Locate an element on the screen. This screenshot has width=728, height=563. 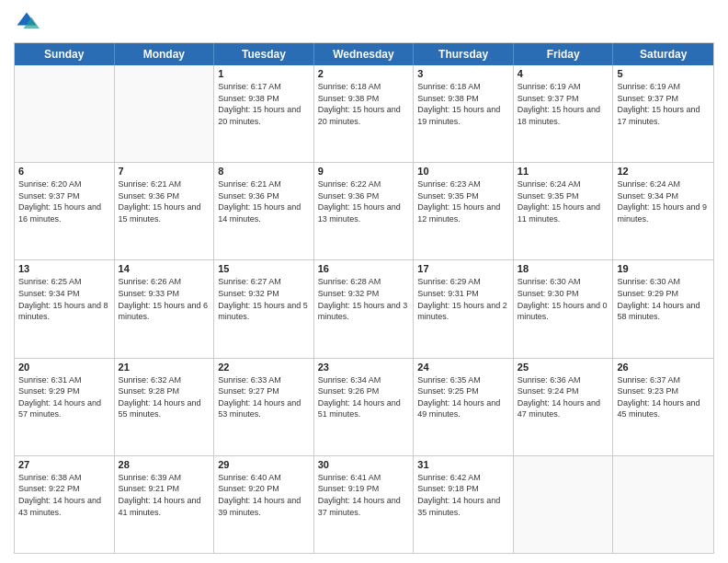
day-info: Sunrise: 6:21 AM Sunset: 9:36 PM Dayligh… is located at coordinates (264, 201).